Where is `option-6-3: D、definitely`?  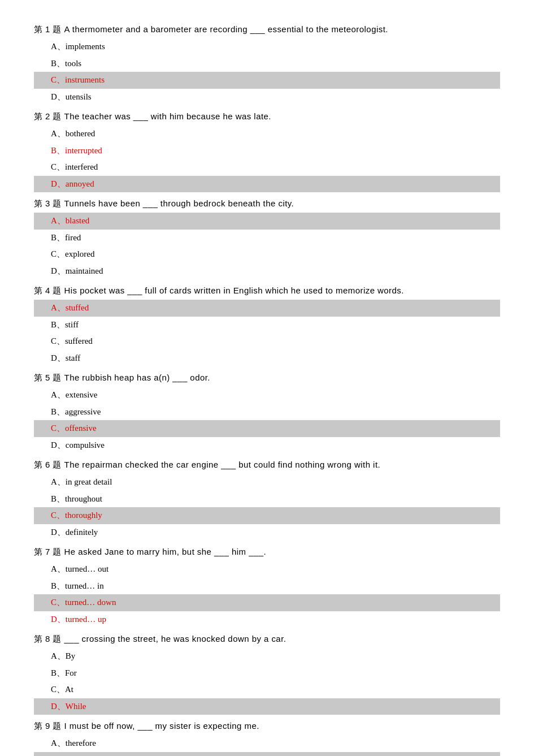 option-6-3: D、definitely is located at coordinates (267, 533).